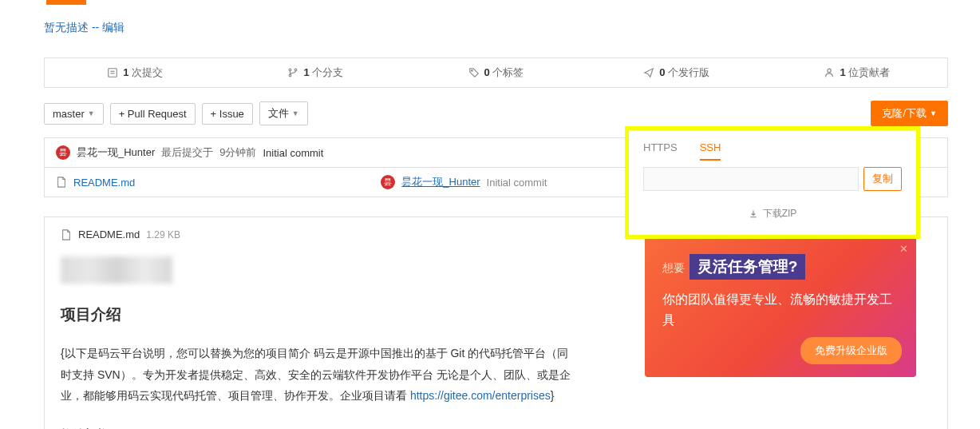  Describe the element at coordinates (238, 153) in the screenshot. I see `commit-time: 9分钟前` at that location.